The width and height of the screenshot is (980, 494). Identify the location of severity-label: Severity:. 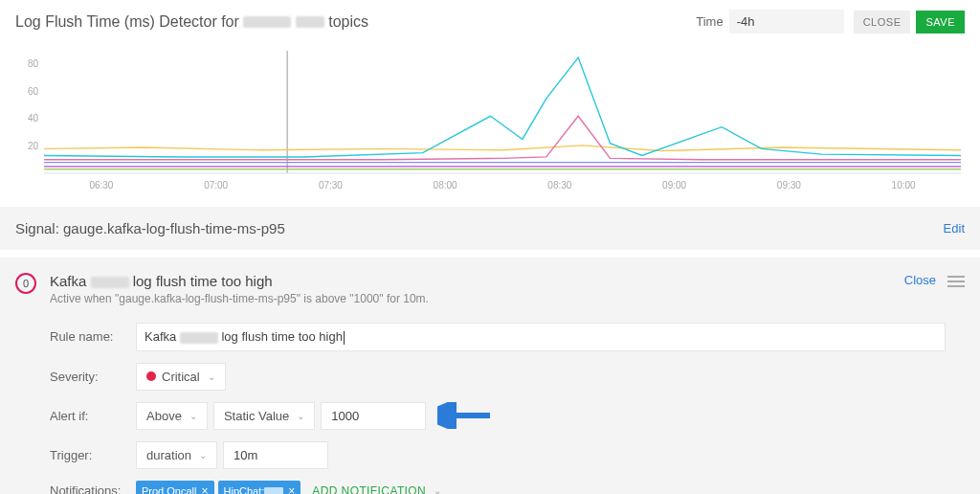
(93, 377).